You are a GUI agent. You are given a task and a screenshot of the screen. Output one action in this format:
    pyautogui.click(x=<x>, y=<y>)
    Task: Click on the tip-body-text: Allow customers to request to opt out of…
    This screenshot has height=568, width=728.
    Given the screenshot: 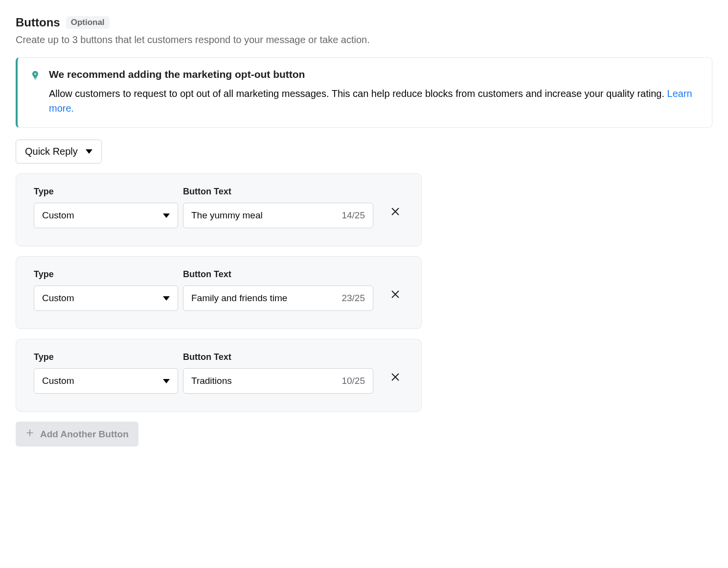 What is the action you would take?
    pyautogui.click(x=358, y=94)
    